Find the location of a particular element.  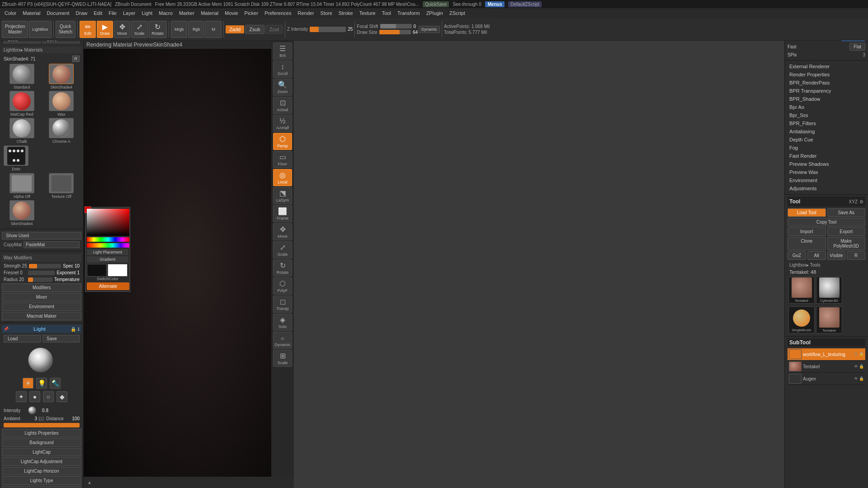

draw-size-slider is located at coordinates (395, 32).